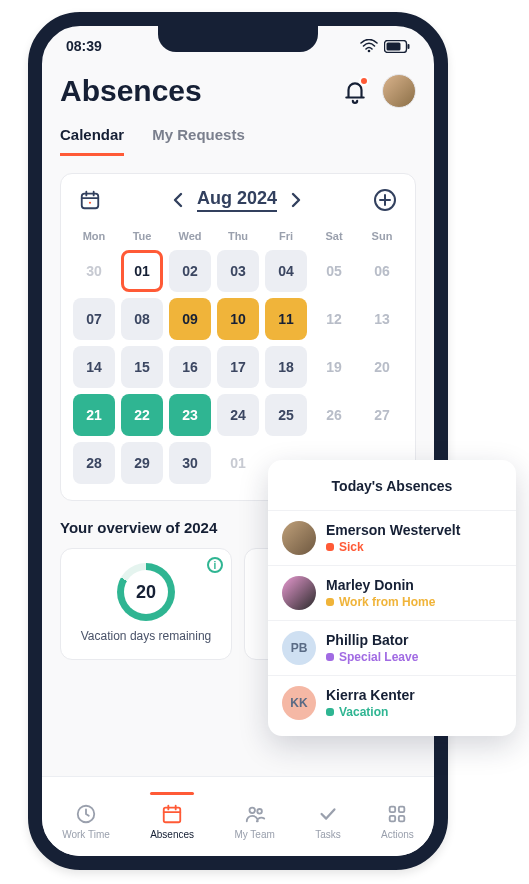 The width and height of the screenshot is (529, 884). What do you see at coordinates (334, 367) in the screenshot?
I see `calendar-day: 19` at bounding box center [334, 367].